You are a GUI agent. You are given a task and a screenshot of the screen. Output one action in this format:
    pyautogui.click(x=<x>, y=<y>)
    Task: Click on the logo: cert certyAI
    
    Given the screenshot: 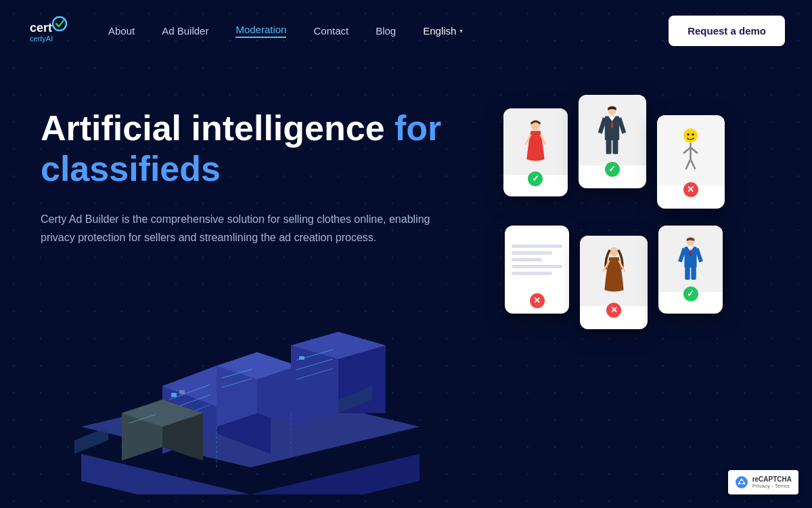 What is the action you would take?
    pyautogui.click(x=47, y=30)
    